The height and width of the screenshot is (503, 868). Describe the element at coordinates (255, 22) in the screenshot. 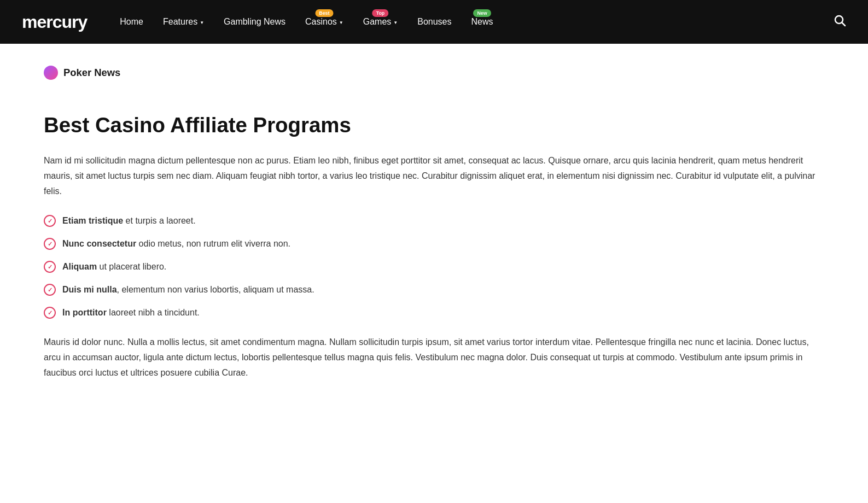

I see `nav-item-gambling-news: Gambling News` at that location.